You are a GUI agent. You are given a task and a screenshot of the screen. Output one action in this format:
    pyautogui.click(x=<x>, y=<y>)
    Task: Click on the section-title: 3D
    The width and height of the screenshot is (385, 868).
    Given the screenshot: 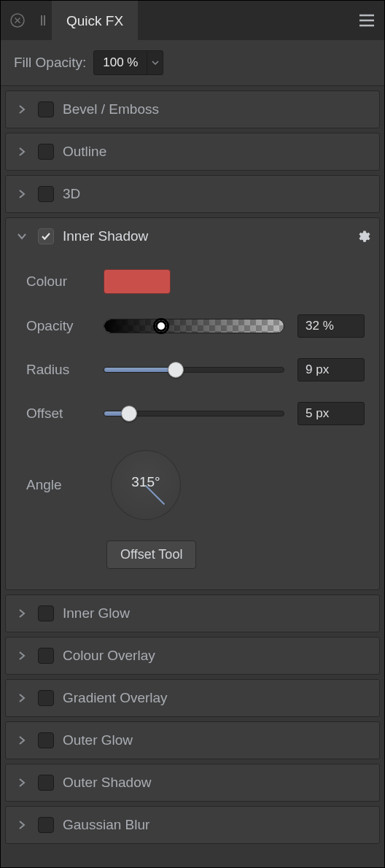 What is the action you would take?
    pyautogui.click(x=71, y=194)
    